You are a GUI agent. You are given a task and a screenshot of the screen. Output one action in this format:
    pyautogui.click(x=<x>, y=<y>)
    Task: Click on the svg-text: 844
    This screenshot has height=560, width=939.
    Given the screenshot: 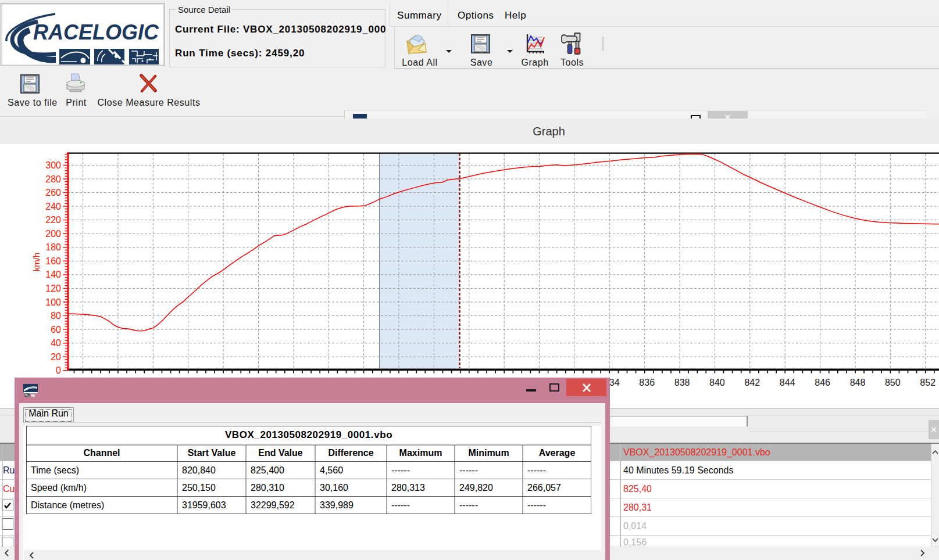 What is the action you would take?
    pyautogui.click(x=787, y=382)
    